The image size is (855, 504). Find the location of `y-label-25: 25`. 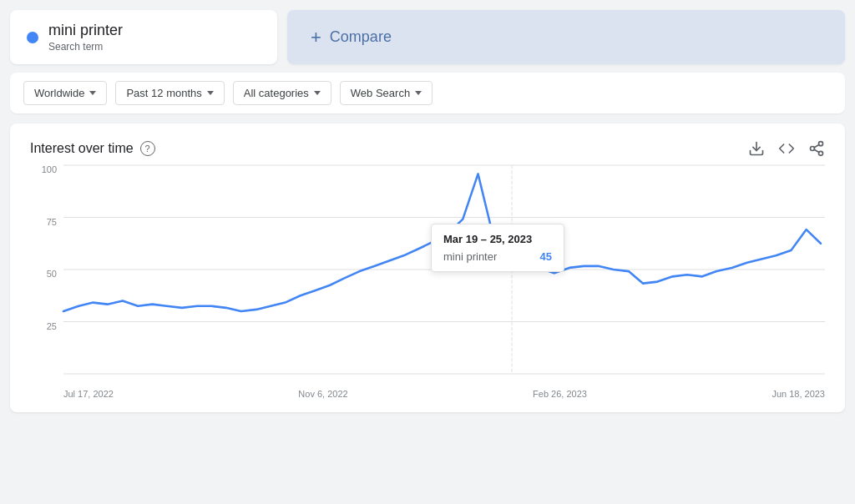

y-label-25: 25 is located at coordinates (52, 327).